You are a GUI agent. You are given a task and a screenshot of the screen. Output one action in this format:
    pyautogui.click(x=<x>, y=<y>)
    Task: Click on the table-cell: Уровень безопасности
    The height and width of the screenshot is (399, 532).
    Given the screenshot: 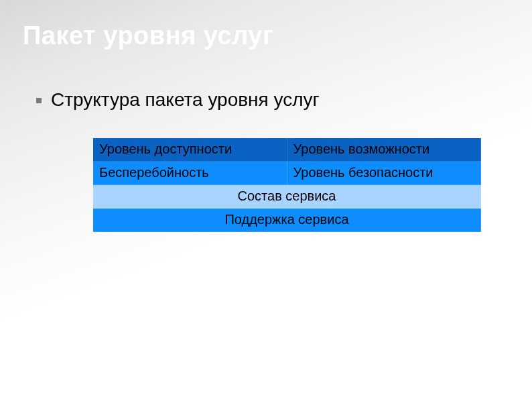 What is the action you would take?
    pyautogui.click(x=384, y=173)
    